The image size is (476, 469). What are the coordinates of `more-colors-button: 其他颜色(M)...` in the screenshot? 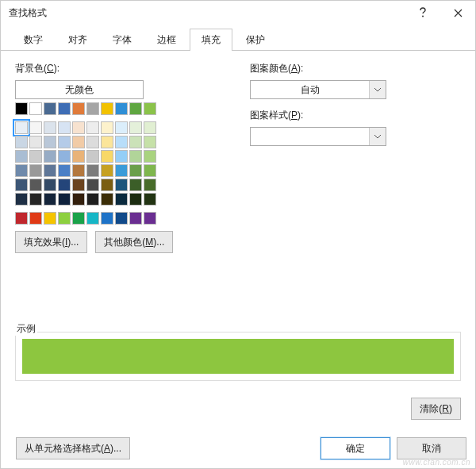 It's located at (134, 242).